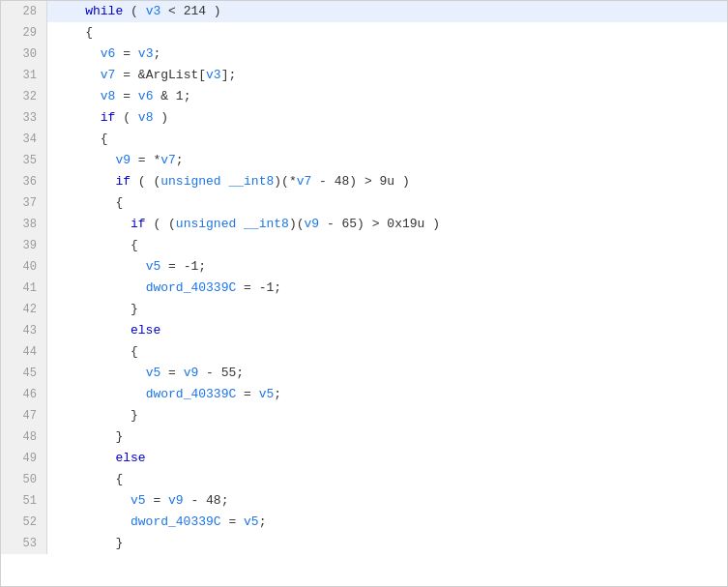 Image resolution: width=728 pixels, height=587 pixels. Describe the element at coordinates (364, 182) in the screenshot. I see `code-line: 36 if ( (unsigned __int8)(*v7 - 48) > 9u…` at that location.